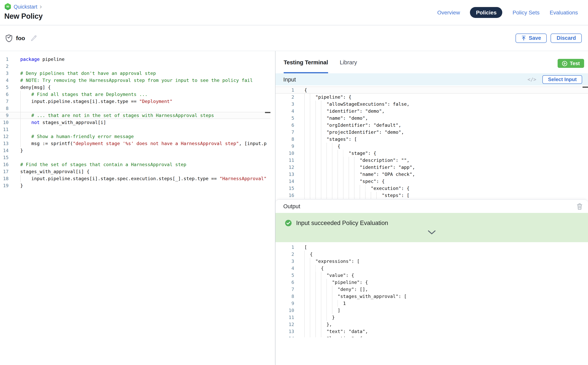  What do you see at coordinates (135, 59) in the screenshot?
I see `code-line: 1package pipeline` at bounding box center [135, 59].